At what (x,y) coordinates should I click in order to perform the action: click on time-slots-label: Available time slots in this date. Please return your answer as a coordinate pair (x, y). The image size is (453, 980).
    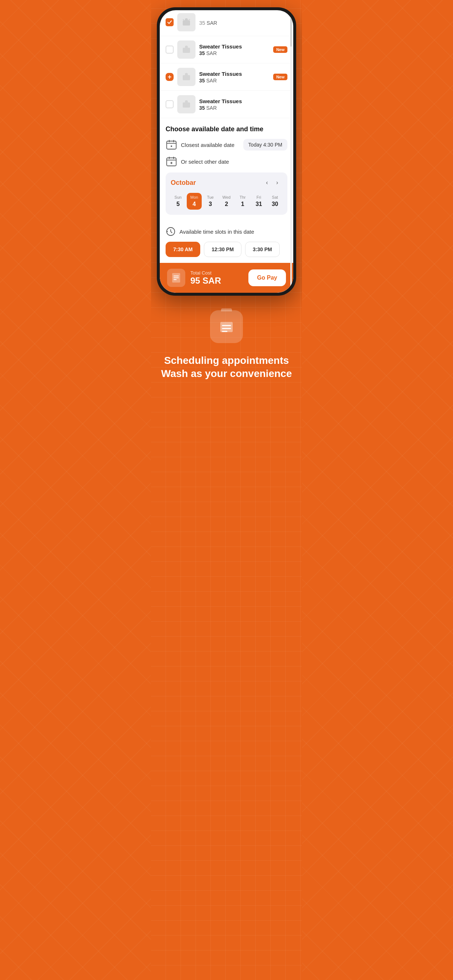
    Looking at the image, I should click on (217, 232).